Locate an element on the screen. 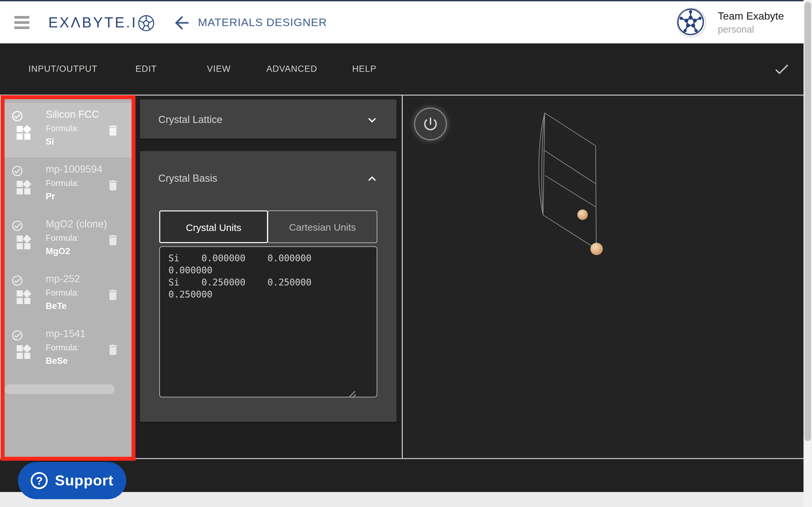 The width and height of the screenshot is (812, 507). header-left-group: EXΛBYTE.I MATERIALS DESIGNER is located at coordinates (171, 22).